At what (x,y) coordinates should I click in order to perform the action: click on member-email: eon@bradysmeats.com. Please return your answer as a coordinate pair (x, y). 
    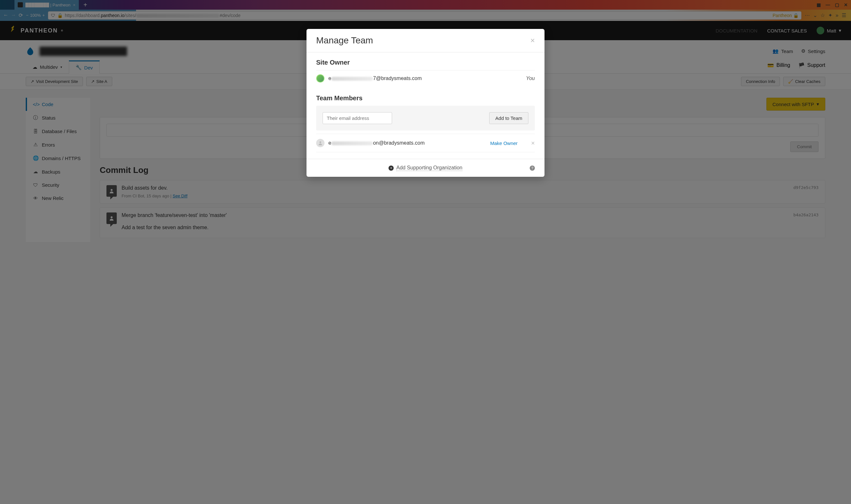
    Looking at the image, I should click on (376, 143).